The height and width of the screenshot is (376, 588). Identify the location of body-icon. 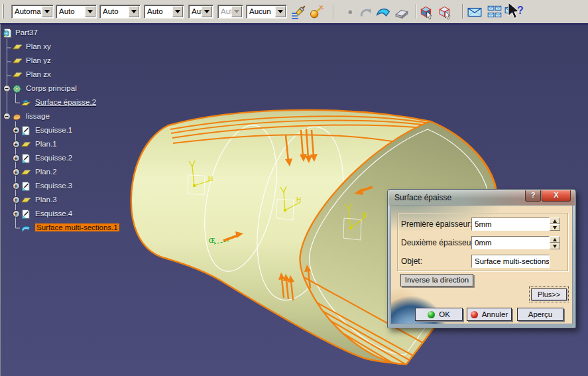
(17, 89).